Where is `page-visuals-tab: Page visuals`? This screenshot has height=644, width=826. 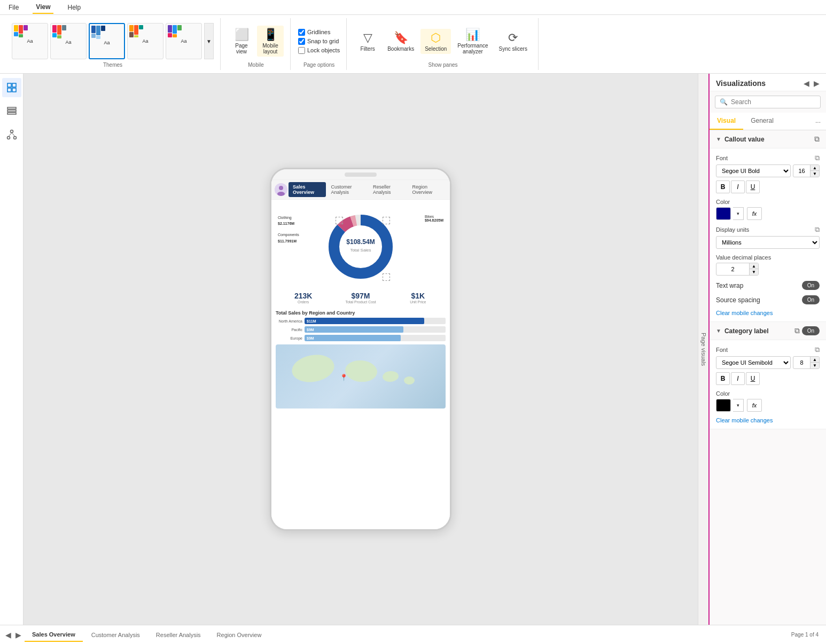
page-visuals-tab: Page visuals is located at coordinates (703, 349).